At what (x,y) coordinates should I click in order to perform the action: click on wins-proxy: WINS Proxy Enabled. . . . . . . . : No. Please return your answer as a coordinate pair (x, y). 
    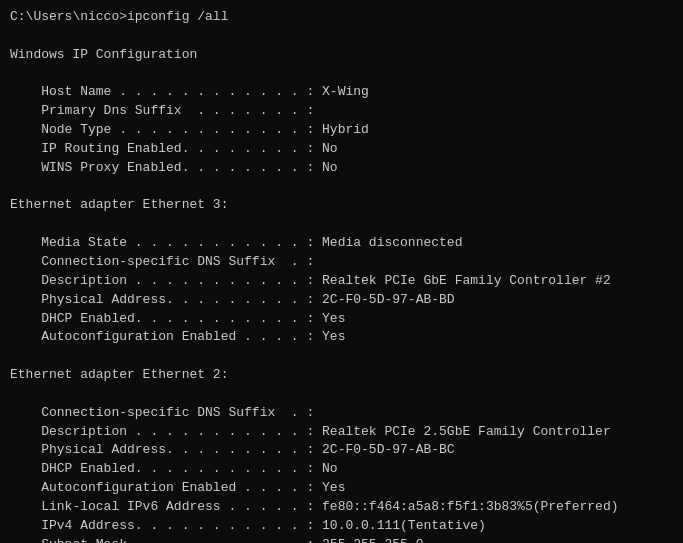
    Looking at the image, I should click on (342, 168).